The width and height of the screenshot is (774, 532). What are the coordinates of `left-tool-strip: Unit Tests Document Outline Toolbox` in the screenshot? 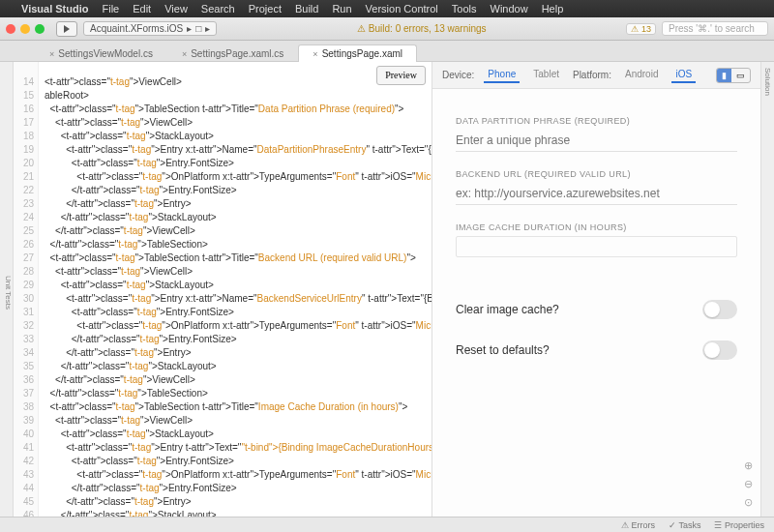 It's located at (7, 289).